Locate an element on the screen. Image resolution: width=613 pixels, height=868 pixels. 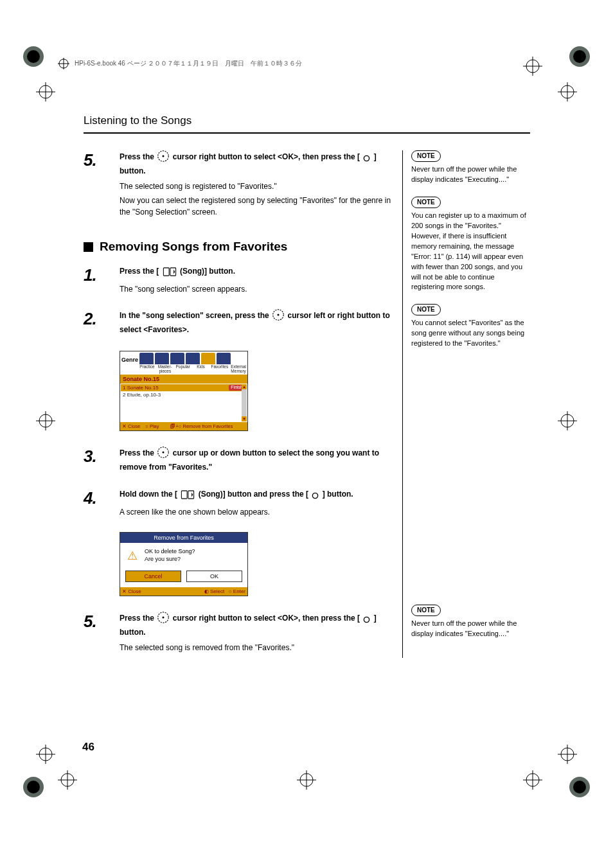
title-rule is located at coordinates (307, 133).